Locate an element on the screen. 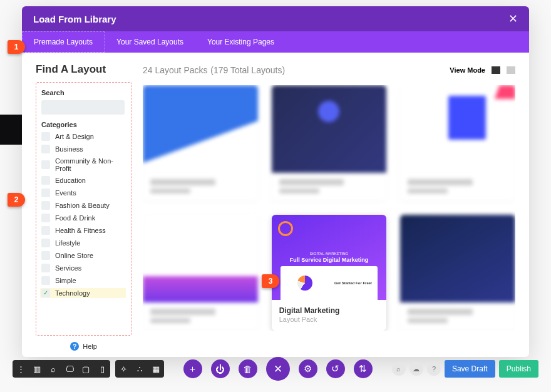 This screenshot has width=551, height=392. sort-button: ⇅ is located at coordinates (363, 369).